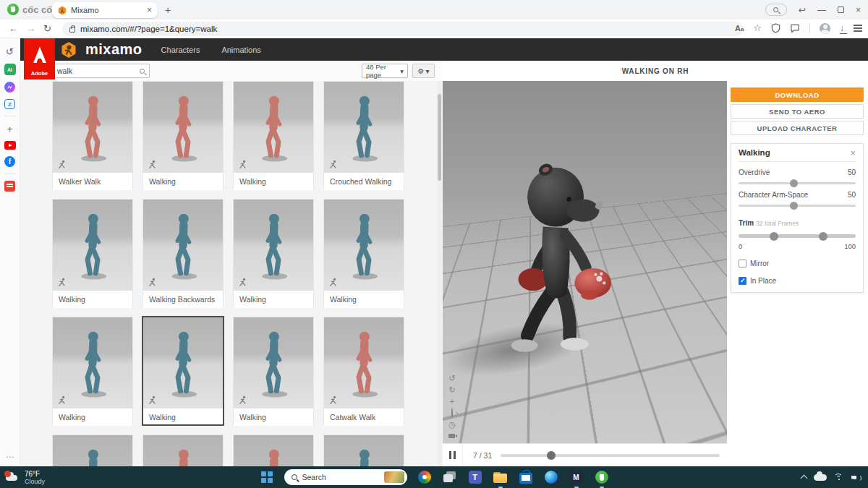 The image size is (868, 488). Describe the element at coordinates (10, 187) in the screenshot. I see `coccoc-news-icon` at that location.